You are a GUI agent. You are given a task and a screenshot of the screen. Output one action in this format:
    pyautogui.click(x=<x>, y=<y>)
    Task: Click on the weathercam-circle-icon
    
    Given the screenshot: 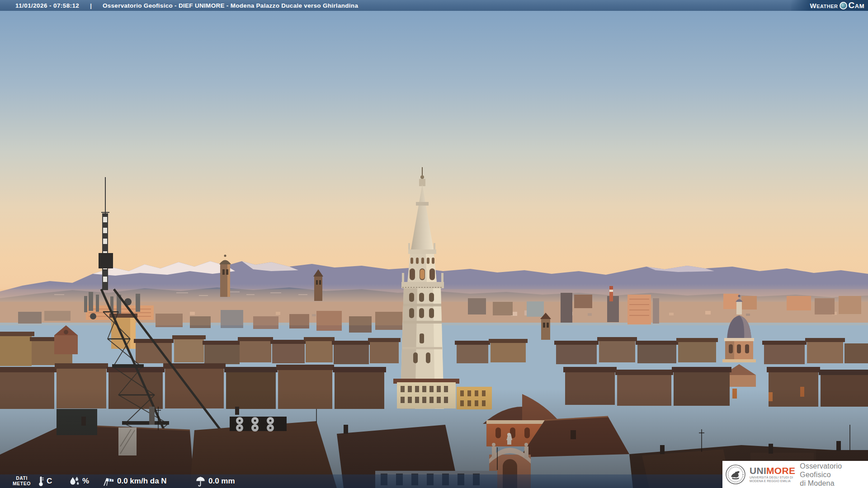 What is the action you would take?
    pyautogui.click(x=844, y=5)
    